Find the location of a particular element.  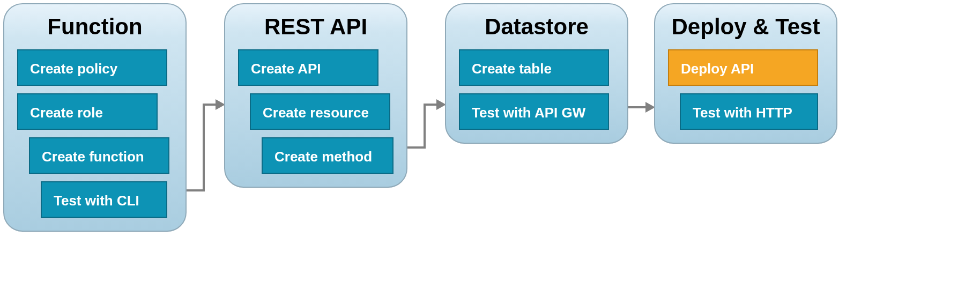

stage-title: Function is located at coordinates (95, 27).